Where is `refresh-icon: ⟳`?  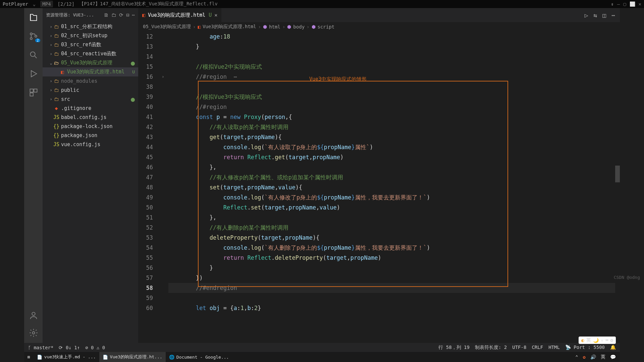 refresh-icon: ⟳ is located at coordinates (121, 15).